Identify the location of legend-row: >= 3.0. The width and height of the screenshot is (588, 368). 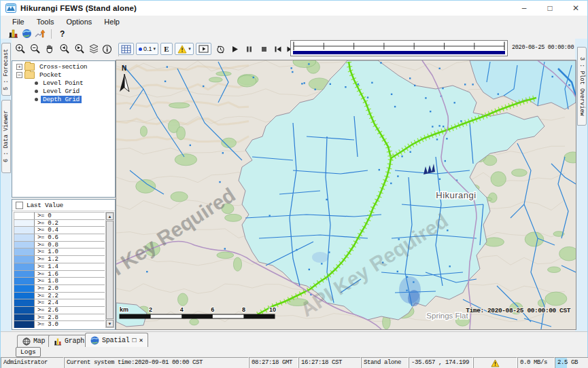
(60, 325).